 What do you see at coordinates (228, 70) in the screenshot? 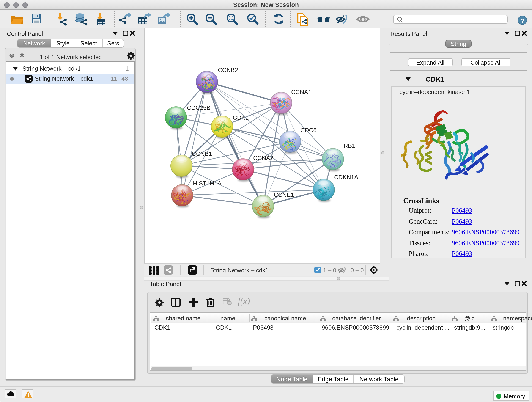
I see `svg-text: CCNB2` at bounding box center [228, 70].